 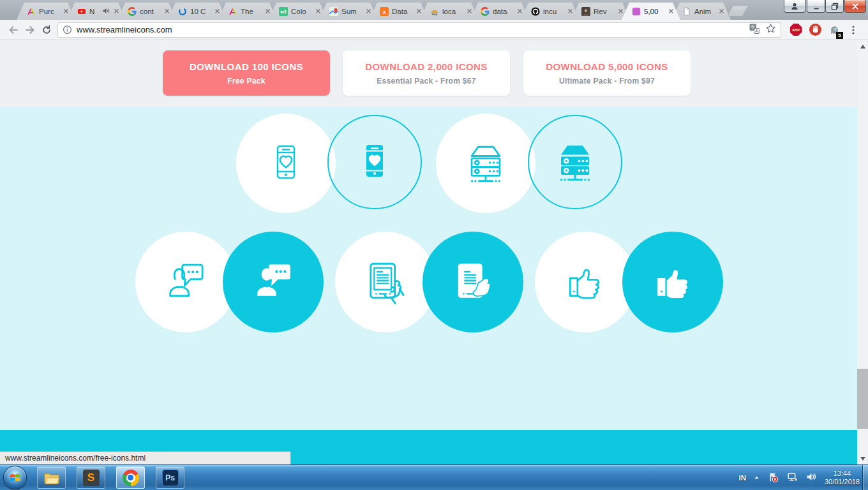 What do you see at coordinates (687, 11) in the screenshot?
I see `document-favicon` at bounding box center [687, 11].